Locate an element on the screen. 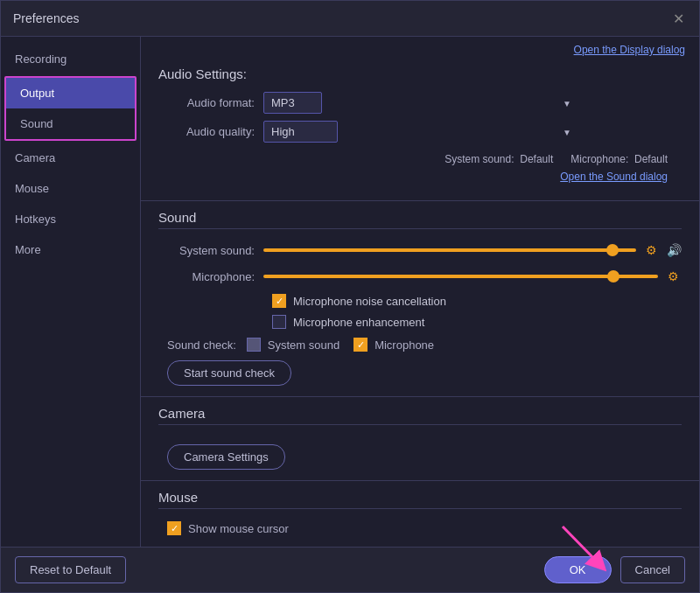 The height and width of the screenshot is (593, 700). reset-to-default-button: Reset to Default is located at coordinates (70, 570).